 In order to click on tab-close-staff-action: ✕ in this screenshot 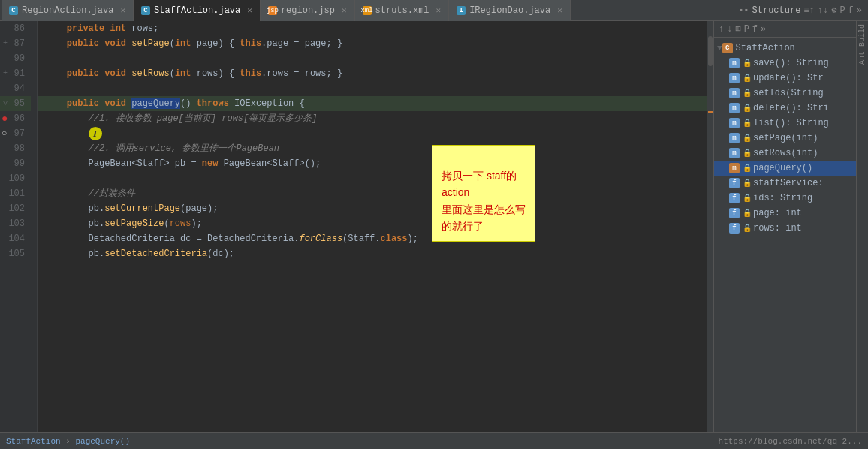, I will do `click(249, 11)`.